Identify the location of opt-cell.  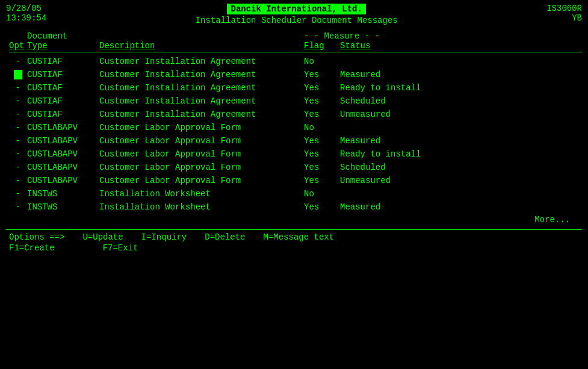
(18, 75).